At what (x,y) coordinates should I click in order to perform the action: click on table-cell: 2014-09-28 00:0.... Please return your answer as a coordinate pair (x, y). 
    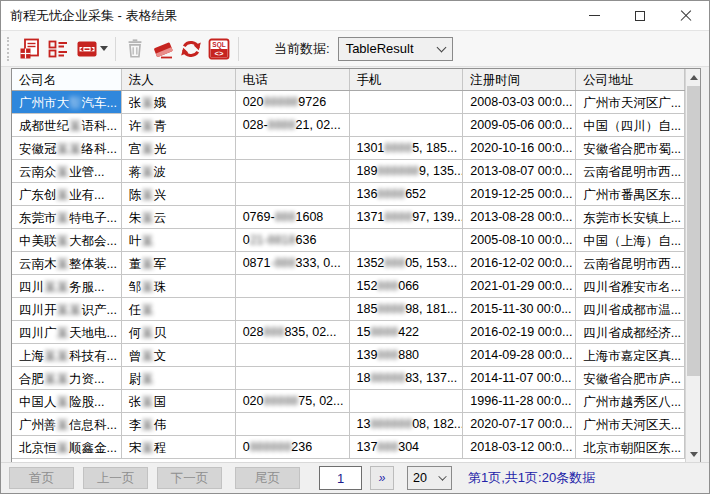
    Looking at the image, I should click on (520, 355).